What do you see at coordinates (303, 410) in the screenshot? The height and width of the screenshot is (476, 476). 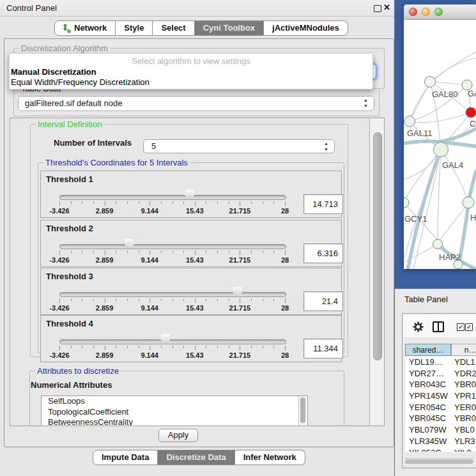 I see `list-scrollbar-thumb` at bounding box center [303, 410].